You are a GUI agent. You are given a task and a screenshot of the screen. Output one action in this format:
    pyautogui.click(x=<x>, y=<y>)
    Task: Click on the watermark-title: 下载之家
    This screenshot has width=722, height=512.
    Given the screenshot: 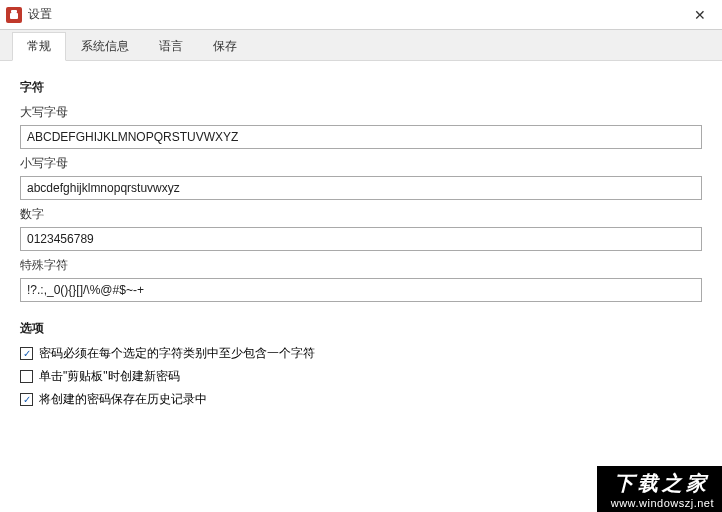 What is the action you would take?
    pyautogui.click(x=662, y=483)
    